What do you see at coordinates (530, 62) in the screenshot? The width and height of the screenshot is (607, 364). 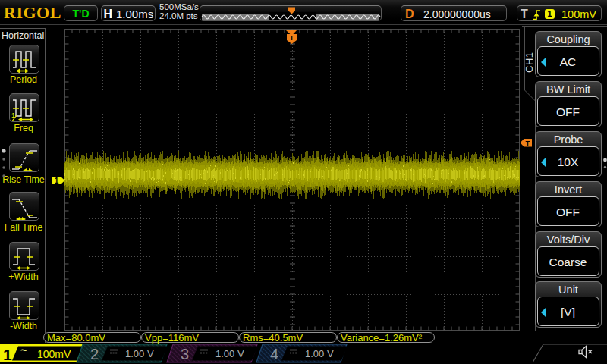 I see `svg-text: CH1` at bounding box center [530, 62].